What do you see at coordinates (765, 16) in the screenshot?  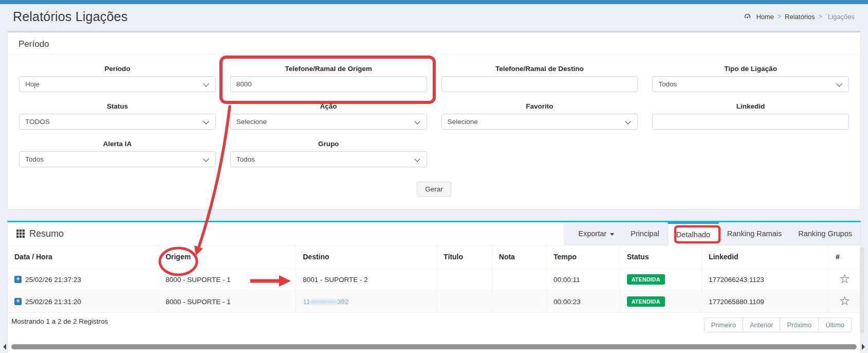 I see `breadcrumb-home: Home` at bounding box center [765, 16].